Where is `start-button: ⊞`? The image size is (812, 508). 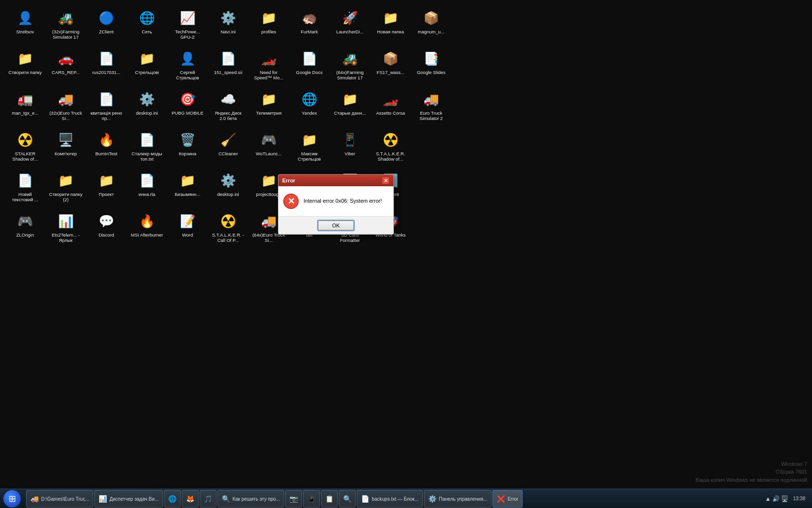
start-button: ⊞ is located at coordinates (12, 499).